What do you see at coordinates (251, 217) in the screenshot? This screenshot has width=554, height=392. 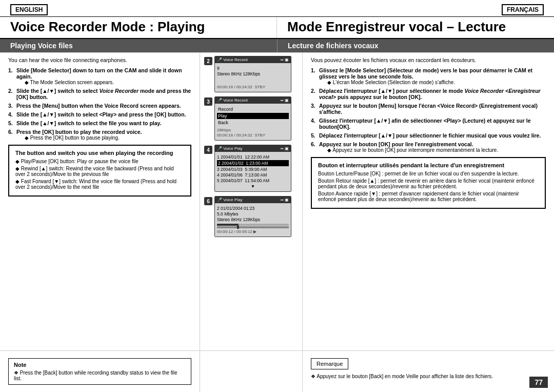 I see `screen-block-6: 6 🎤 Voice Play ▪▪ ▣ 2 01/01/2004 01:23 5…` at bounding box center [251, 217].